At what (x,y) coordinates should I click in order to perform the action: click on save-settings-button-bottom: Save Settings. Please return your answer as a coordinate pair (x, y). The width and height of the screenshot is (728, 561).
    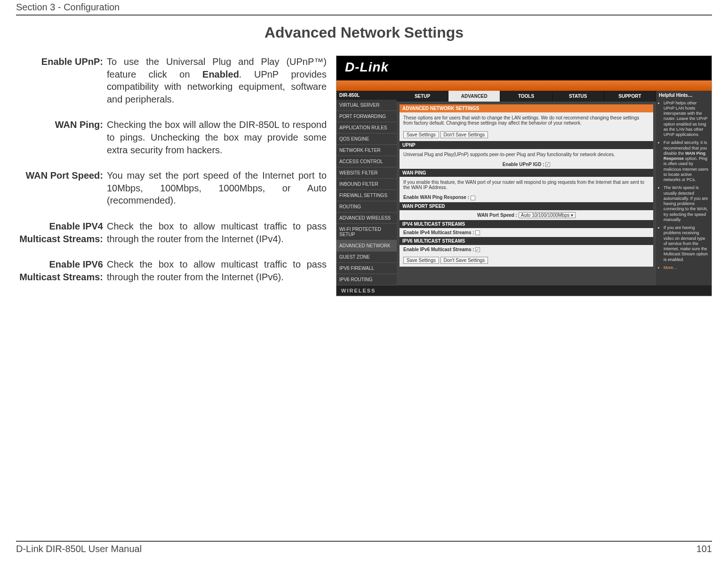
    Looking at the image, I should click on (421, 261).